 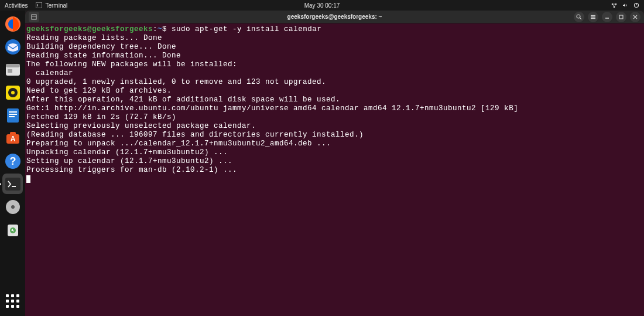 What do you see at coordinates (90, 29) in the screenshot?
I see `prompt-user: geeksforgeeks@geeksforgeeks` at bounding box center [90, 29].